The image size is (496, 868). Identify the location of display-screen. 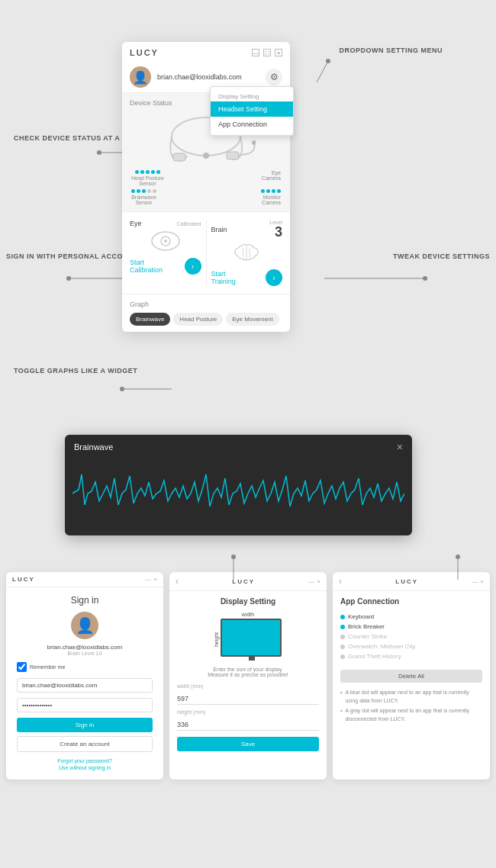
(251, 638).